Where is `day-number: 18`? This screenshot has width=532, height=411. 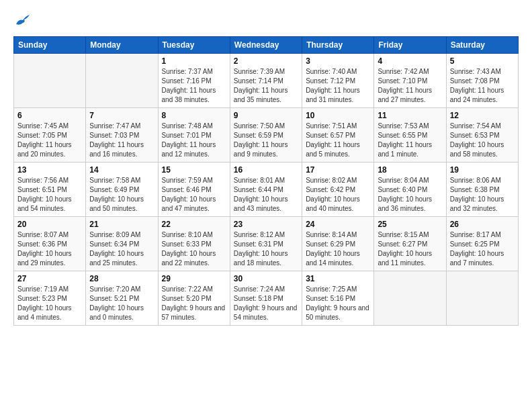
day-number: 18 is located at coordinates (410, 170).